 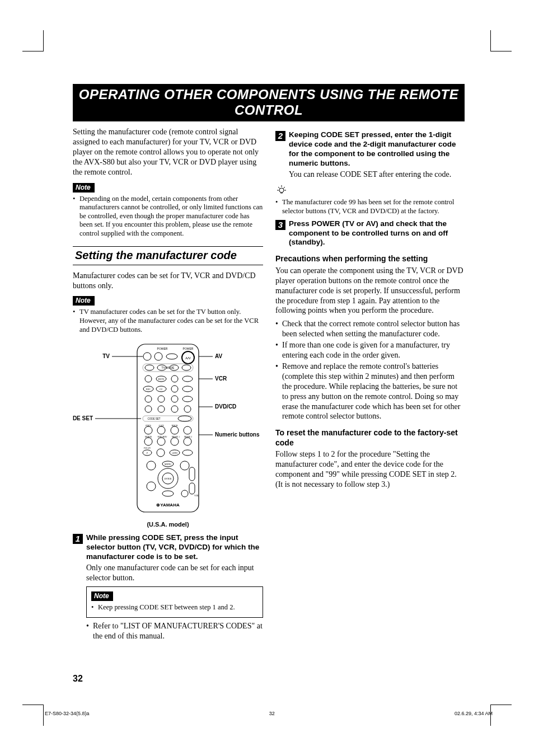 I want to click on precaution-item: Check that the correct remote control se…, so click(x=370, y=329).